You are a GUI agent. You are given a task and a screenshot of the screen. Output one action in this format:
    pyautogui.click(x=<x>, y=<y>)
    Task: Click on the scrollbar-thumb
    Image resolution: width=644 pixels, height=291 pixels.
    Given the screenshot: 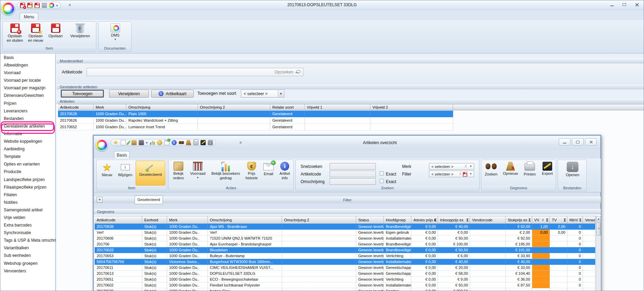 What is the action you would take?
    pyautogui.click(x=598, y=229)
    